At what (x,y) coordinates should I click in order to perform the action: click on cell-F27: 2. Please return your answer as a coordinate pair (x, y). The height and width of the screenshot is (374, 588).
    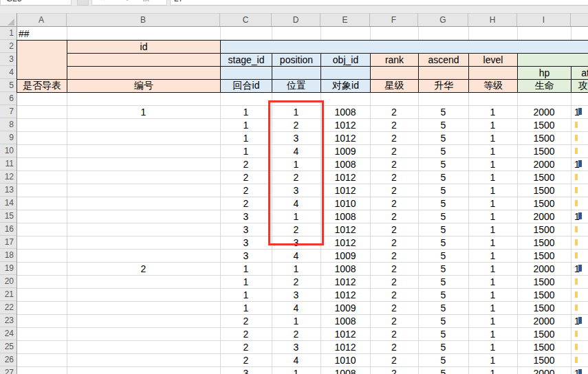
    Looking at the image, I should click on (394, 370).